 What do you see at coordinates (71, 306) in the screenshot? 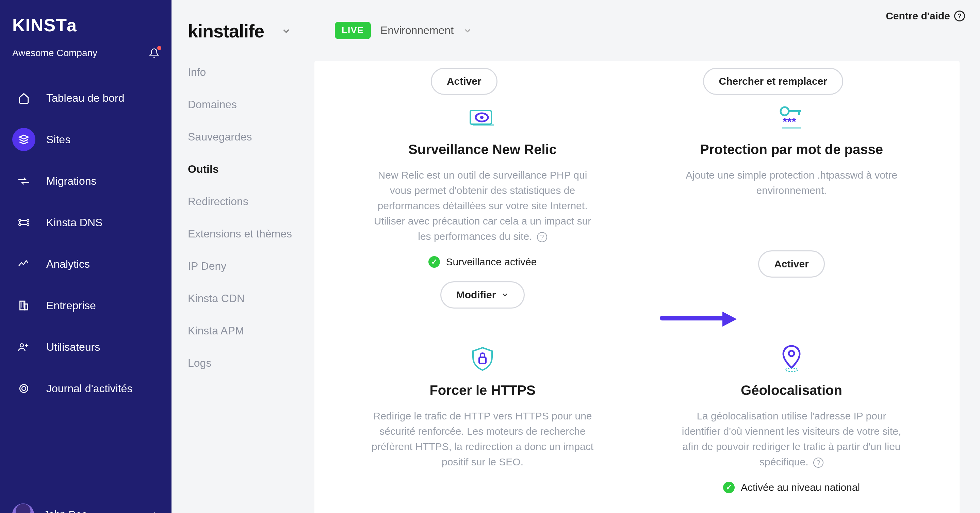
I see `sidebar-item-label: Entreprise` at bounding box center [71, 306].